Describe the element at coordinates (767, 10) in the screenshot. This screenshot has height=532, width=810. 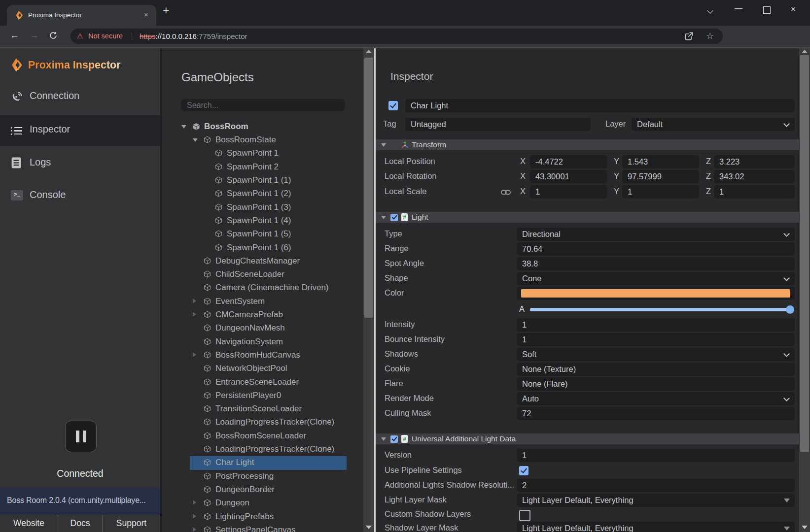
I see `window-maximize-button` at that location.